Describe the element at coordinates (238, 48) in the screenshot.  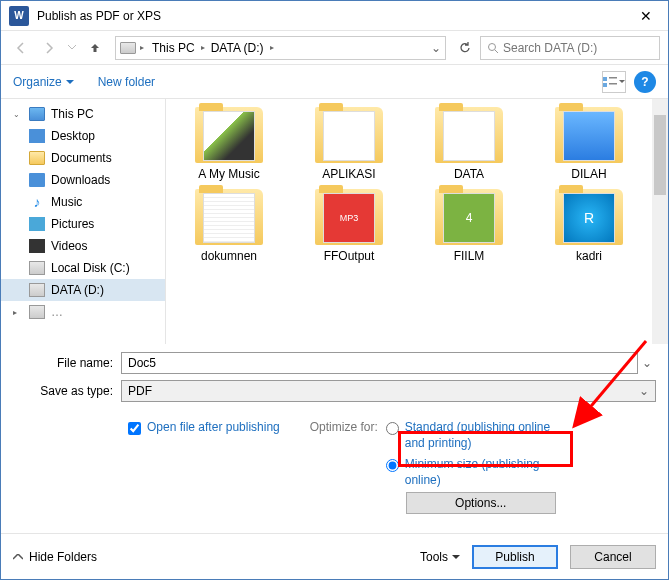
I see `breadcrumb-segment: DATA (D:)` at that location.